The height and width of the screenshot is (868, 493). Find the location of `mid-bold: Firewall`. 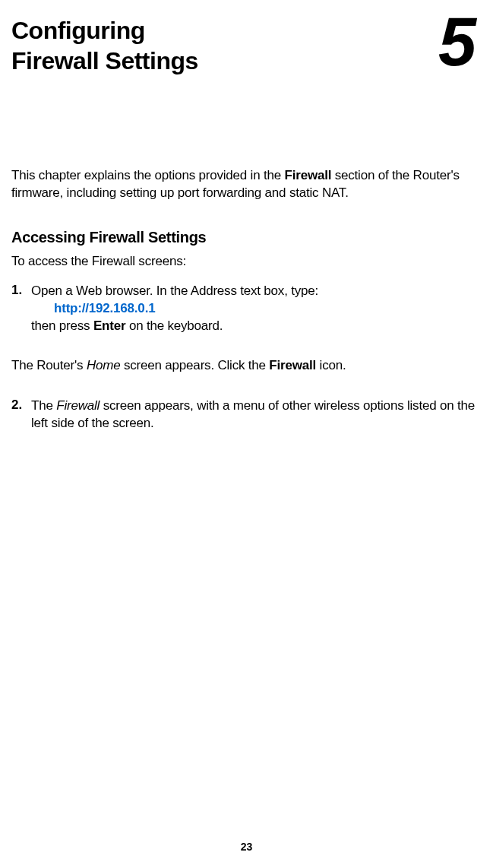

mid-bold: Firewall is located at coordinates (292, 365).